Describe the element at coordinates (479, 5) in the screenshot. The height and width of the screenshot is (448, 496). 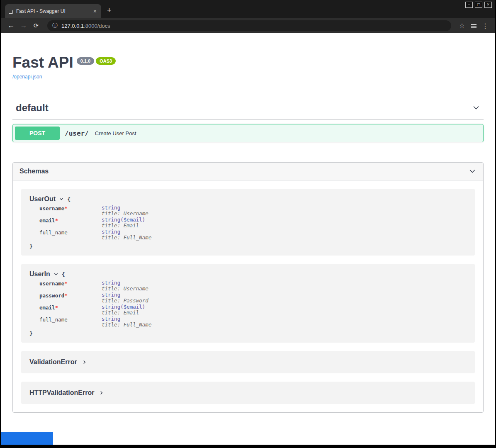
I see `window-controls: – ▢ ✕` at that location.